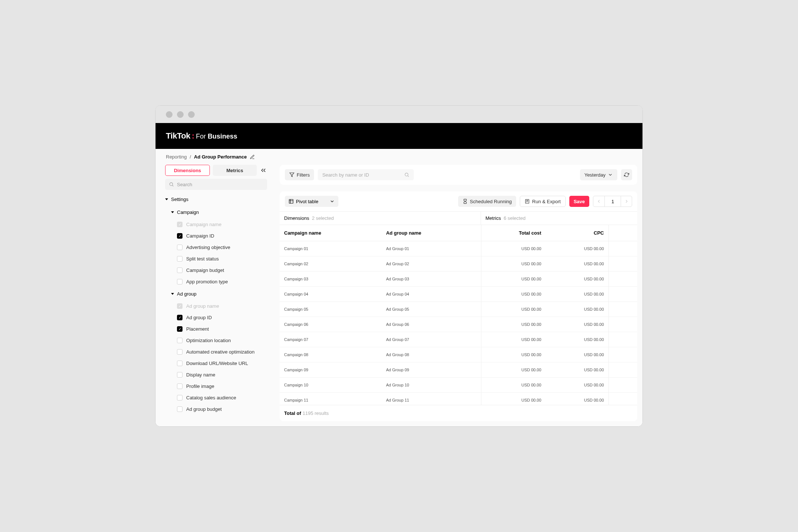 Image resolution: width=798 pixels, height=532 pixels. Describe the element at coordinates (214, 341) in the screenshot. I see `tree-item: Optimization location` at that location.